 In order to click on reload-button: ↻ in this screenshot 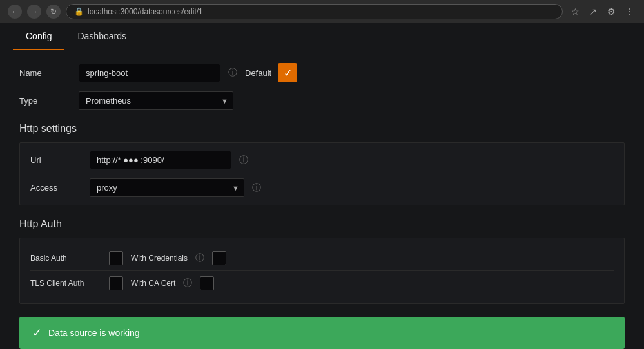, I will do `click(54, 12)`.